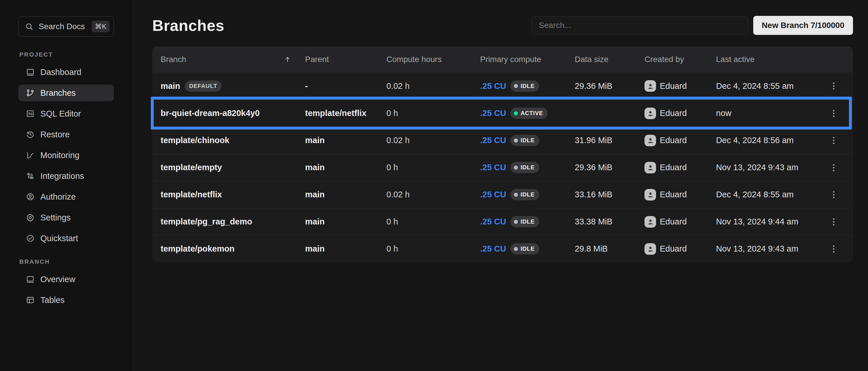  What do you see at coordinates (100, 27) in the screenshot?
I see `search-docs-shortcut: ⌘K` at bounding box center [100, 27].